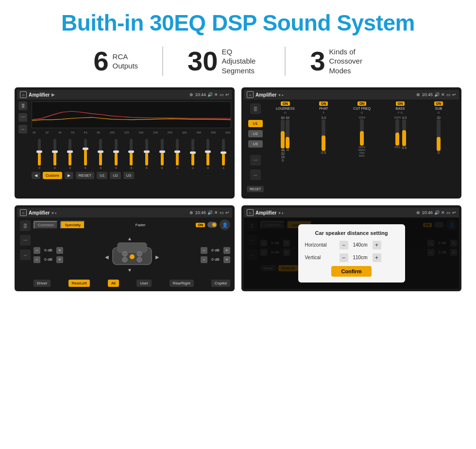 This screenshot has width=476, height=449. What do you see at coordinates (344, 258) in the screenshot?
I see `dialog-vertical-minus: −` at bounding box center [344, 258].